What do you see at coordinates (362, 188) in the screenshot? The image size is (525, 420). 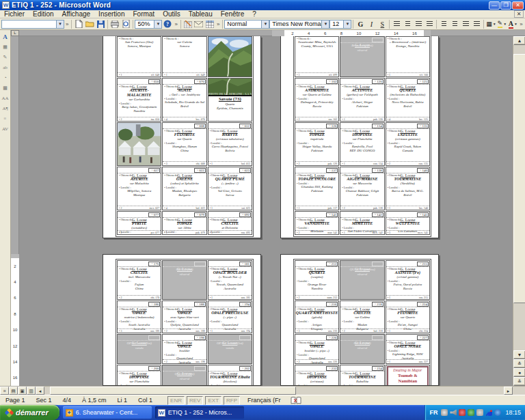 I see `label-cell: G. Loose° 138• Obtenu de :AIGUE-MARINEsu…` at bounding box center [362, 188].